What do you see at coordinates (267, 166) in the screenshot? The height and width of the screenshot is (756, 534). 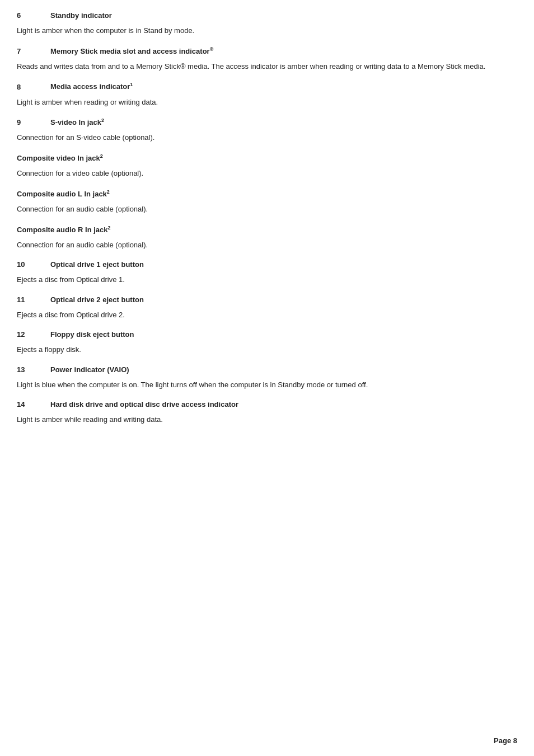 I see `section-nn-4: Composite video In jack2Connection for a…` at bounding box center [267, 166].